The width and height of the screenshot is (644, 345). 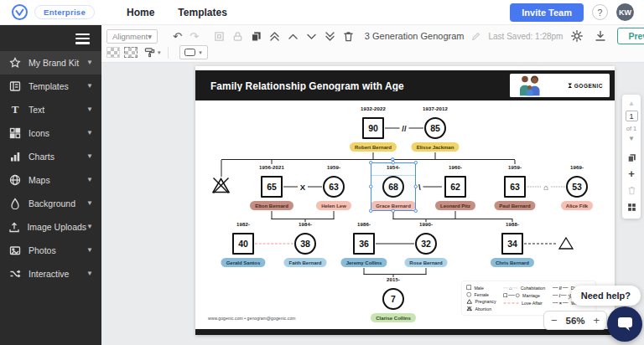 What do you see at coordinates (50, 180) in the screenshot?
I see `sidebar-item-maps: Maps▼` at bounding box center [50, 180].